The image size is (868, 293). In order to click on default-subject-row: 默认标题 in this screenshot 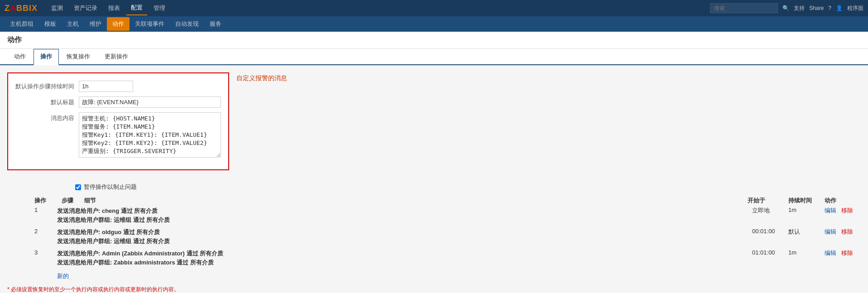, I will do `click(118, 102)`.